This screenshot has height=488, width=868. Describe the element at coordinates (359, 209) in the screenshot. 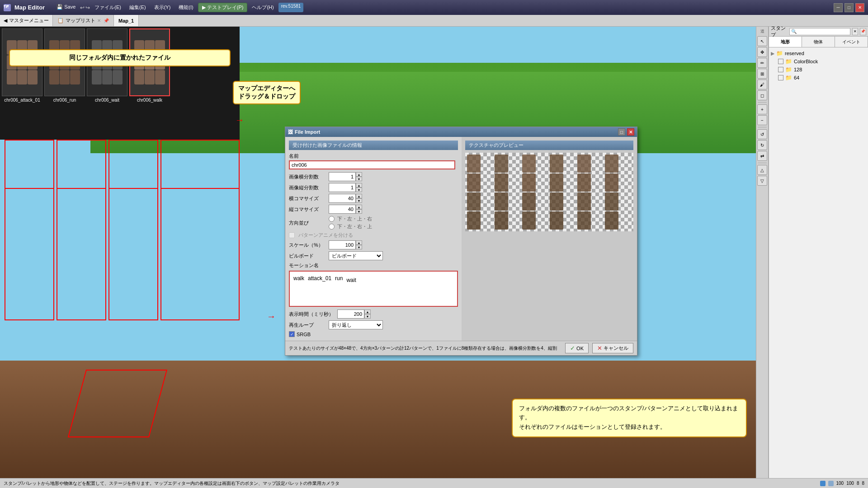

I see `frame-h-spinner-btns: ▲ ▼` at that location.